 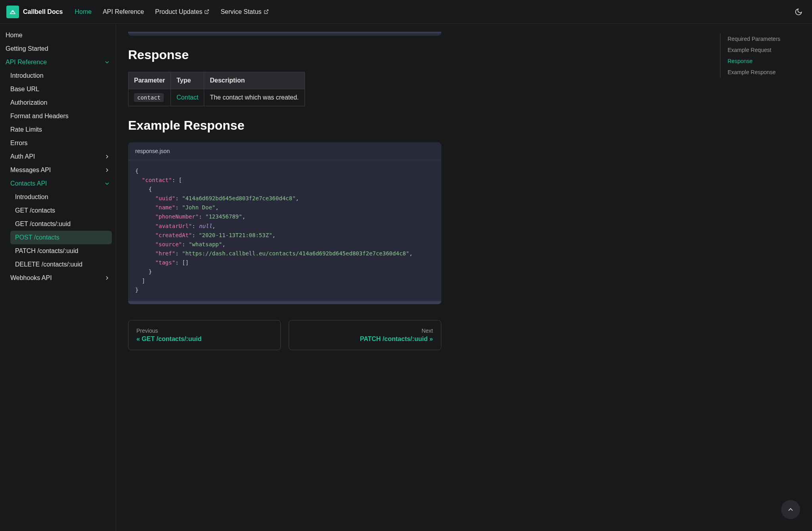 What do you see at coordinates (791, 510) in the screenshot?
I see `chevron-up-icon` at bounding box center [791, 510].